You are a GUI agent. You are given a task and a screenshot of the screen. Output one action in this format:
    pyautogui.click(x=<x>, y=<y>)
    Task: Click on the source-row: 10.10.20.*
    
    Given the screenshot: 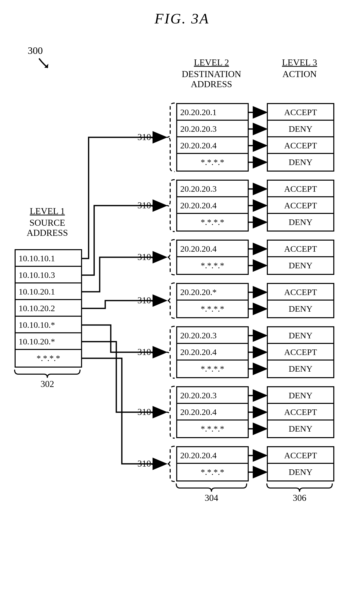 What is the action you would take?
    pyautogui.click(x=48, y=342)
    